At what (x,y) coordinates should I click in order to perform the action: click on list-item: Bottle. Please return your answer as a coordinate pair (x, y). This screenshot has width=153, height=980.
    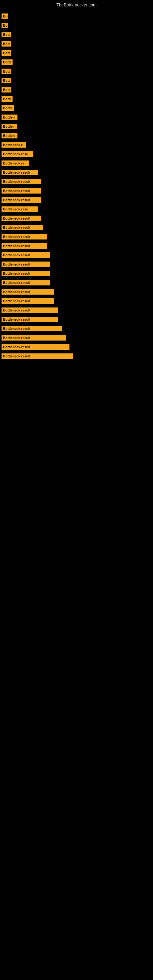
    Looking at the image, I should click on (77, 108).